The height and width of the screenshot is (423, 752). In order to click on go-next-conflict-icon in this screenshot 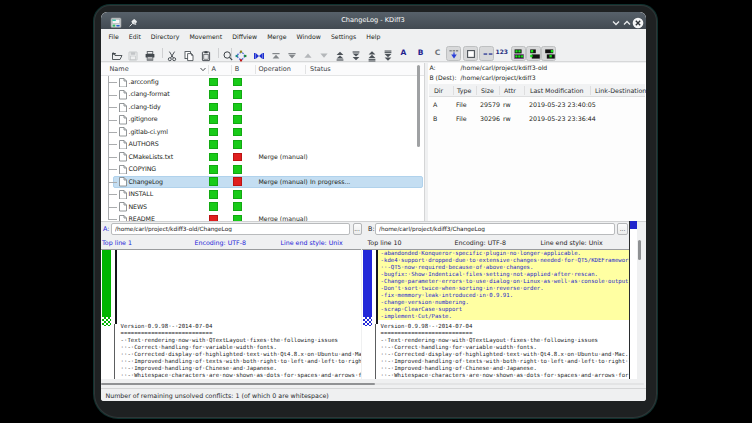, I will do `click(356, 53)`.